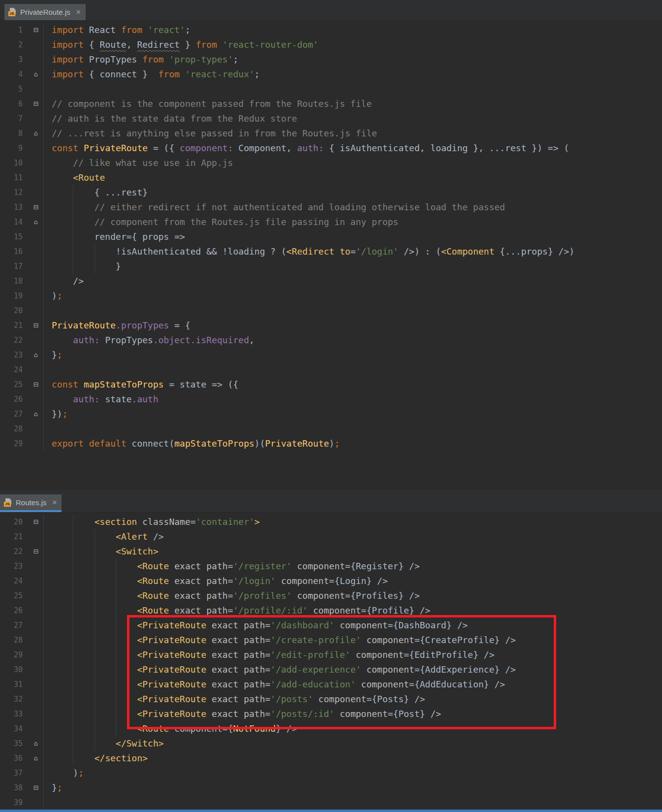 The width and height of the screenshot is (662, 812). Describe the element at coordinates (141, 60) in the screenshot. I see `code-text: import PropTypes from 'prop-types';` at that location.